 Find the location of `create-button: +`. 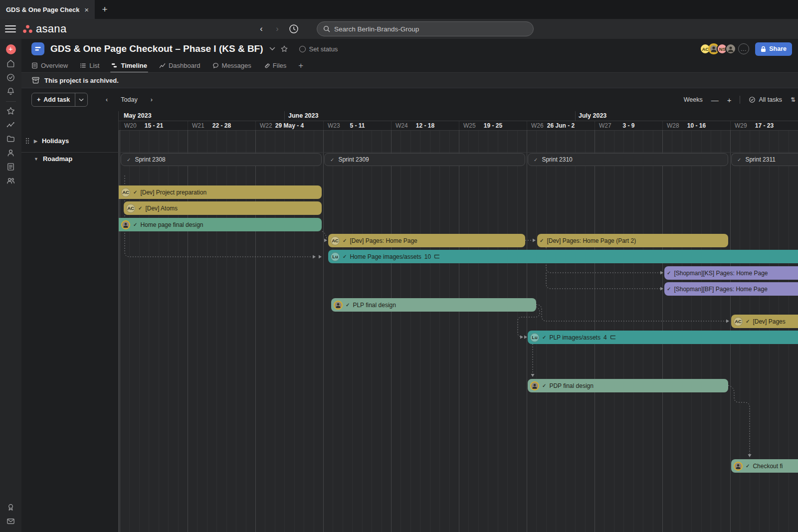

create-button: + is located at coordinates (11, 49).